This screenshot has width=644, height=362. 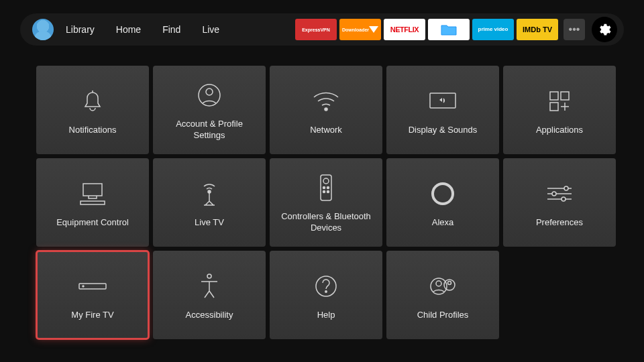 What do you see at coordinates (209, 223) in the screenshot?
I see `tile-label: Live TV` at bounding box center [209, 223].